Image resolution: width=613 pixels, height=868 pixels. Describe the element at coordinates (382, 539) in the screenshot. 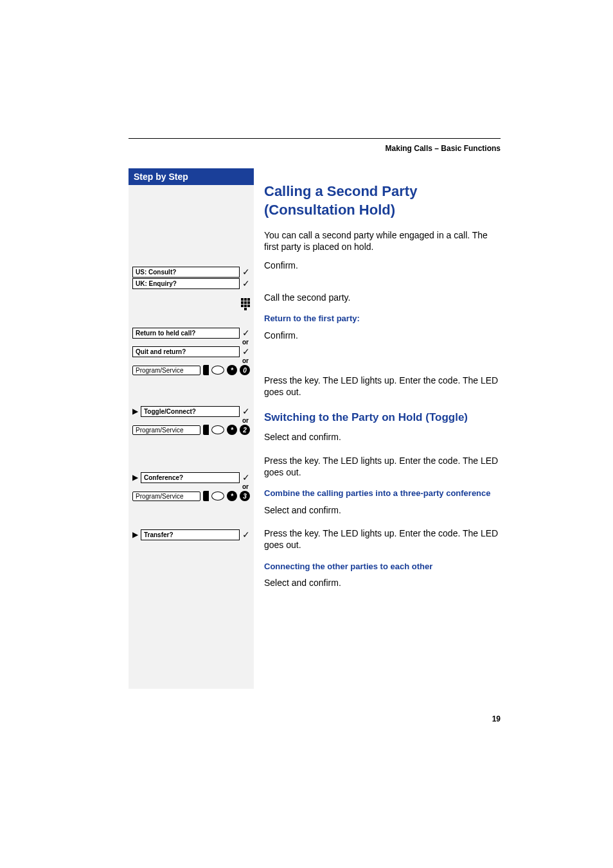

I see `press-key-text-3: Press the key. The LED lights up. Enter …` at that location.